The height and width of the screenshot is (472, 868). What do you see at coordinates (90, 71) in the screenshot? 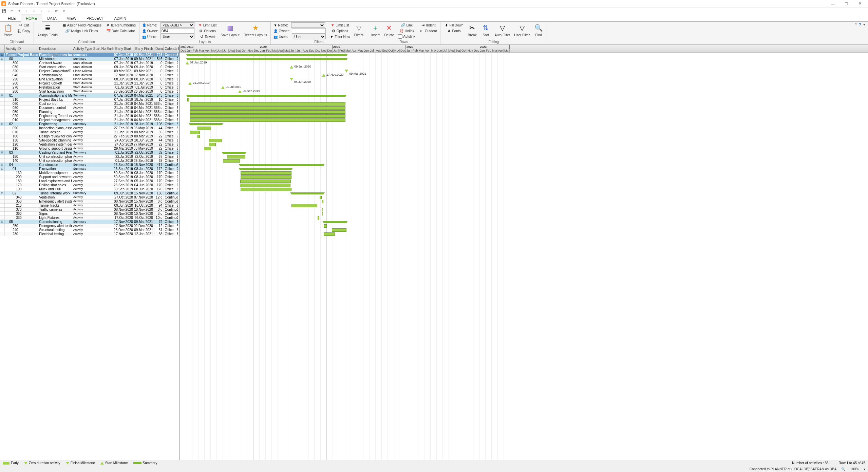
I see `table-row: 320Project Completion/Tunnel OpeningFini…` at bounding box center [90, 71].